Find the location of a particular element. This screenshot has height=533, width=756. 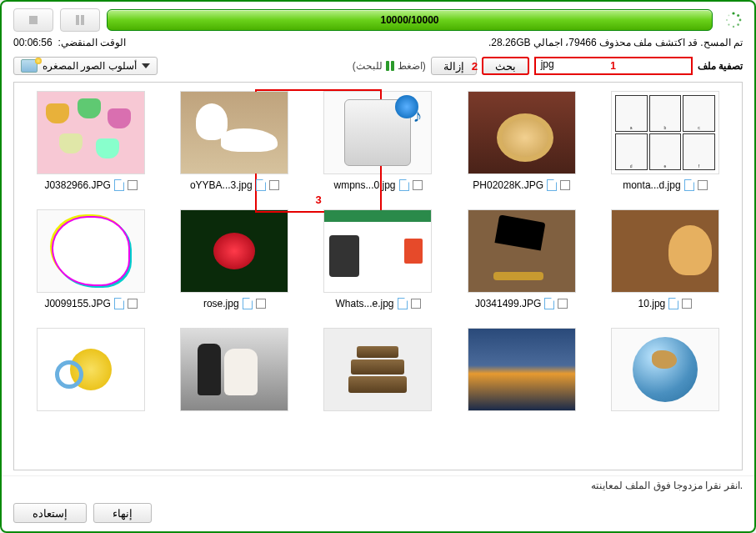

pause-button is located at coordinates (80, 20).